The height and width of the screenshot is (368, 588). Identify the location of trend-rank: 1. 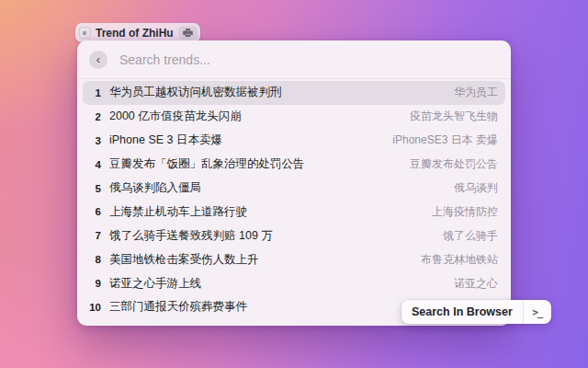
(94, 93).